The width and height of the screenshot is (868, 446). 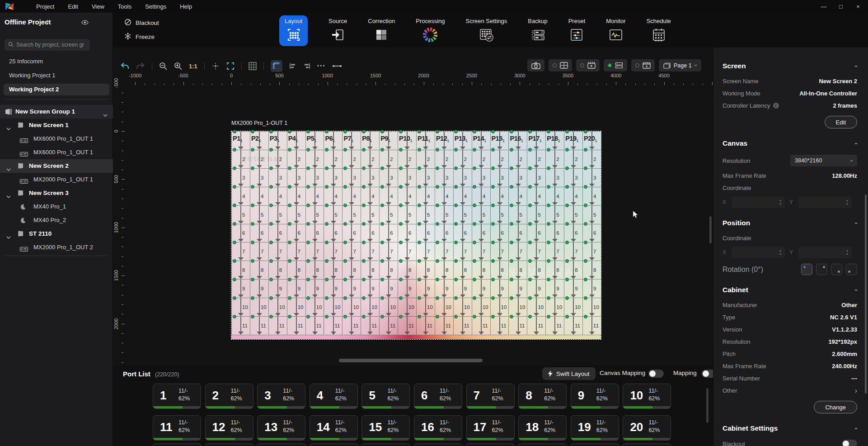 What do you see at coordinates (337, 66) in the screenshot?
I see `measure-line-icon` at bounding box center [337, 66].